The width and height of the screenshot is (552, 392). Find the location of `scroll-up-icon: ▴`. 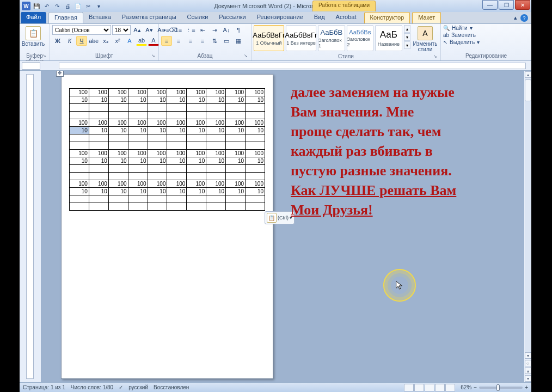

scroll-up-icon: ▴ is located at coordinates (528, 75).